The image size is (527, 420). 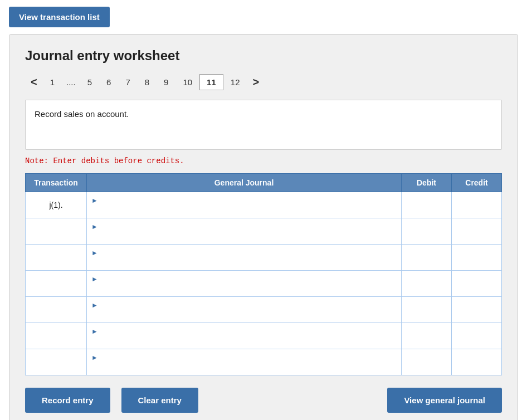 I want to click on page-8: 8, so click(x=147, y=82).